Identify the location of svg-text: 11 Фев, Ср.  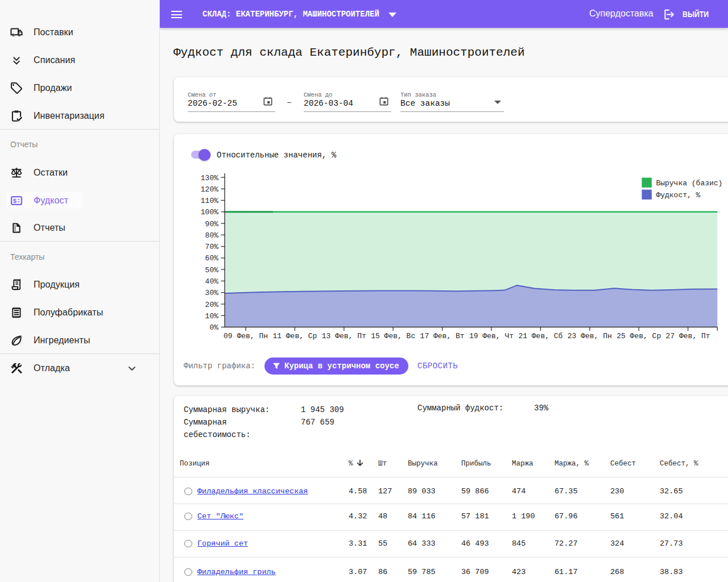
(295, 336).